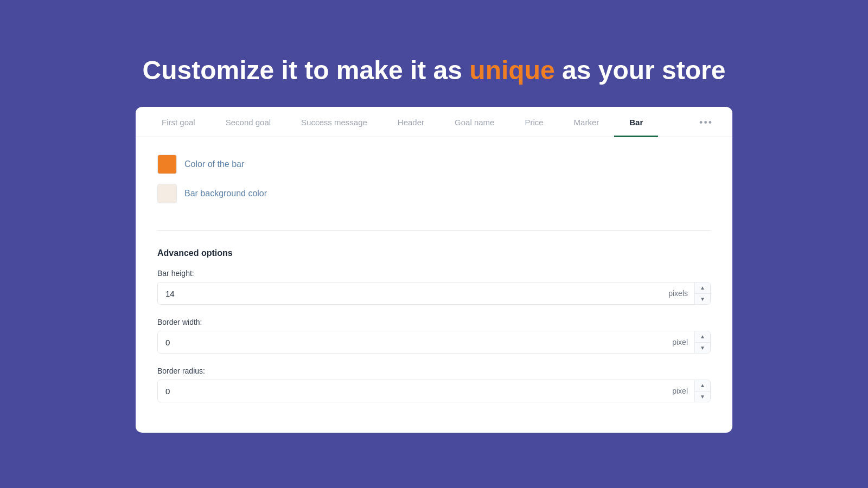  I want to click on border-radius-unit: pixel, so click(680, 391).